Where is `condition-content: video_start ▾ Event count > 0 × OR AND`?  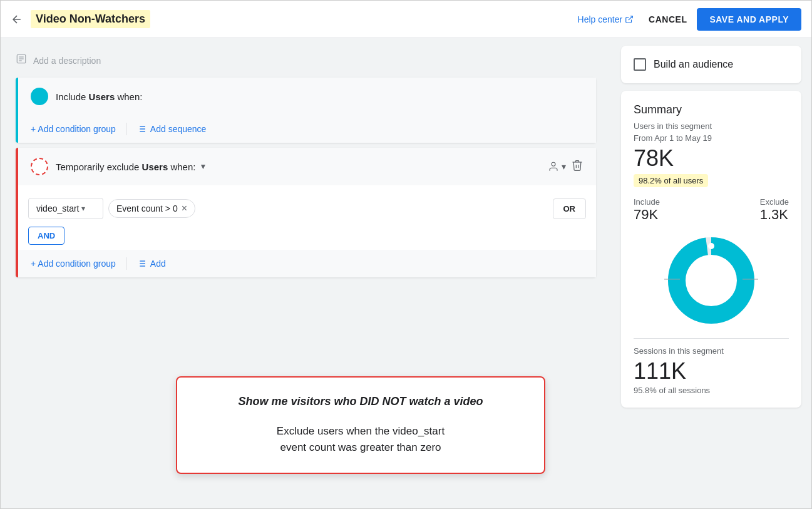
condition-content: video_start ▾ Event count > 0 × OR AND is located at coordinates (307, 218).